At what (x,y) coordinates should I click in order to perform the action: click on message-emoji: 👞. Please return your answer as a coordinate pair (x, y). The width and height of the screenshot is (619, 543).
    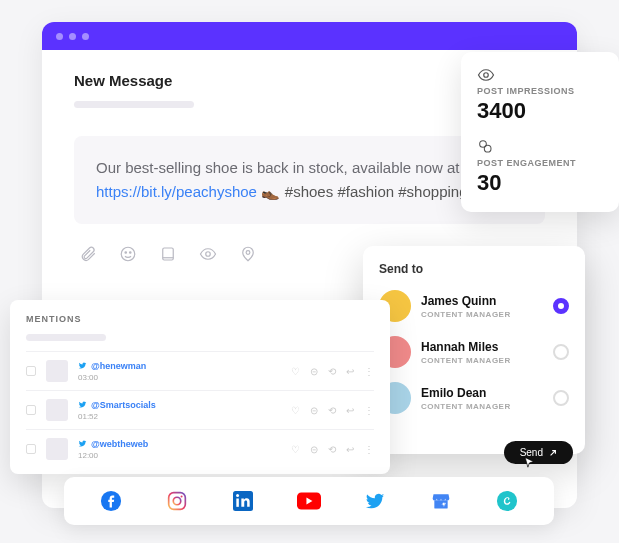
    Looking at the image, I should click on (270, 192).